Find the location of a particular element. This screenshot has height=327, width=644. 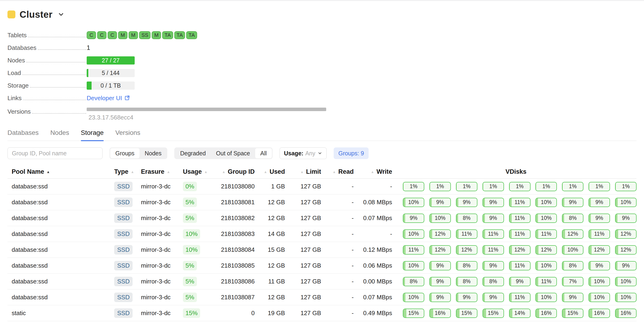

entity-option-nodes: Nodes is located at coordinates (153, 153).